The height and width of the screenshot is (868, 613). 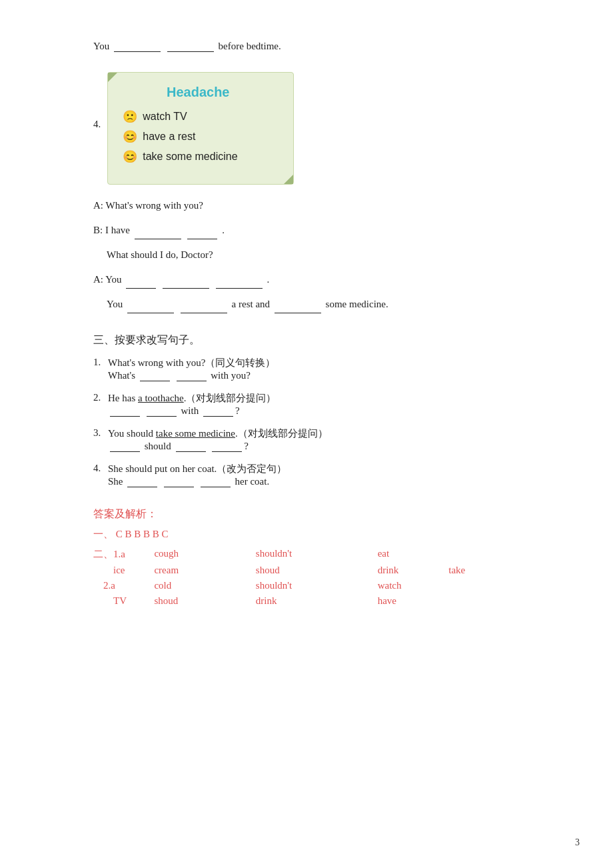 I want to click on sad-emoji: 🙁, so click(x=130, y=117).